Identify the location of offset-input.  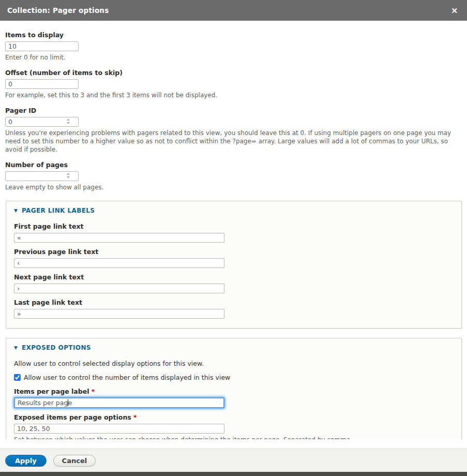
(42, 84).